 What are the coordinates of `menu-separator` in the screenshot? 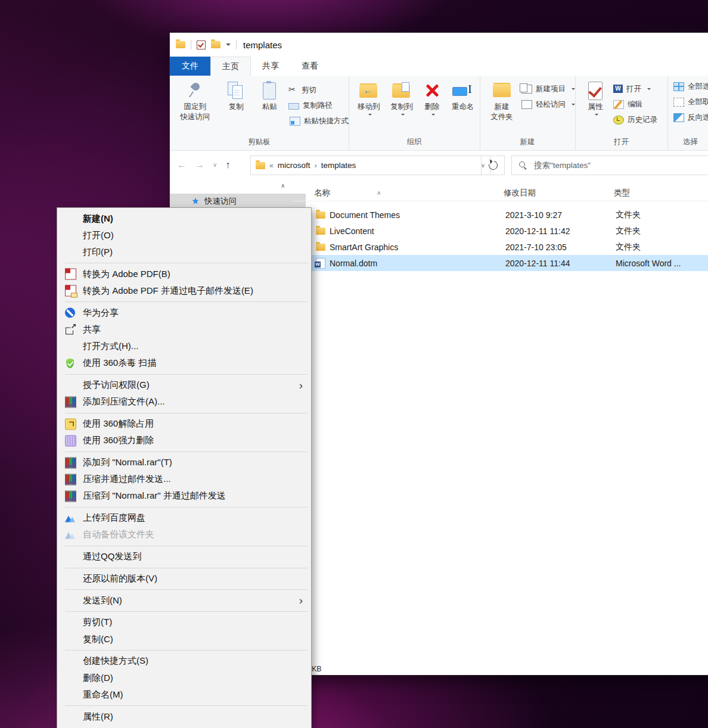 It's located at (186, 301).